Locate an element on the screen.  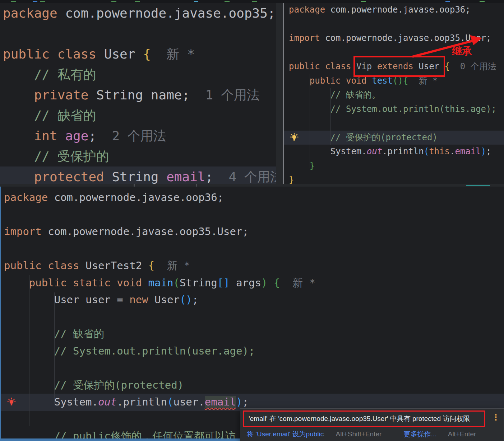
code-token: com.powernode.javase.oop36; is located at coordinates (401, 10).